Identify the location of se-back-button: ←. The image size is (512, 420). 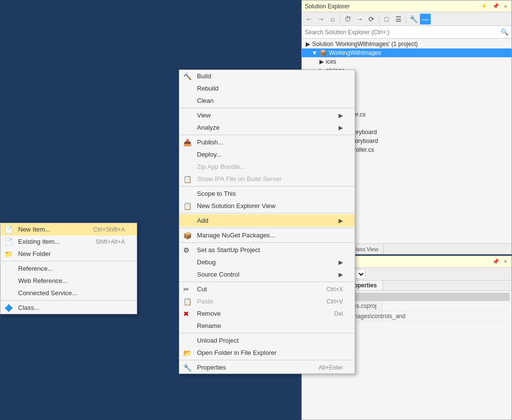
(309, 19).